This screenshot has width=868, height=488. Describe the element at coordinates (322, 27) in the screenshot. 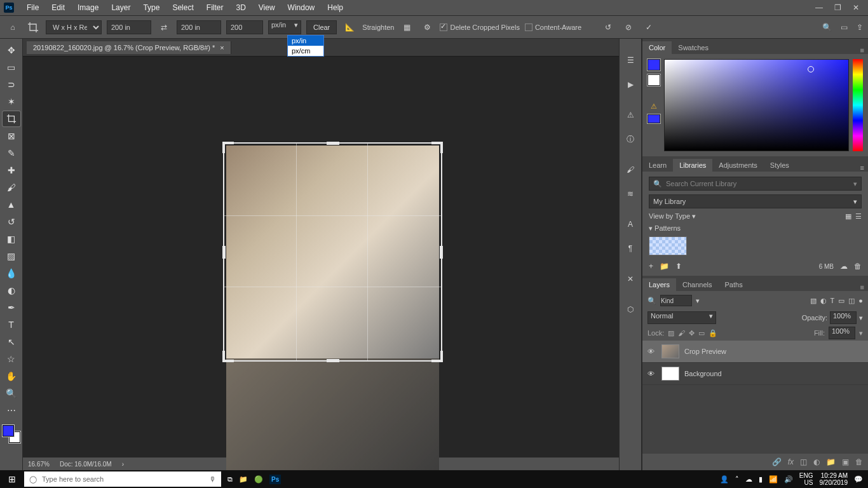

I see `clear-button: Clear` at that location.